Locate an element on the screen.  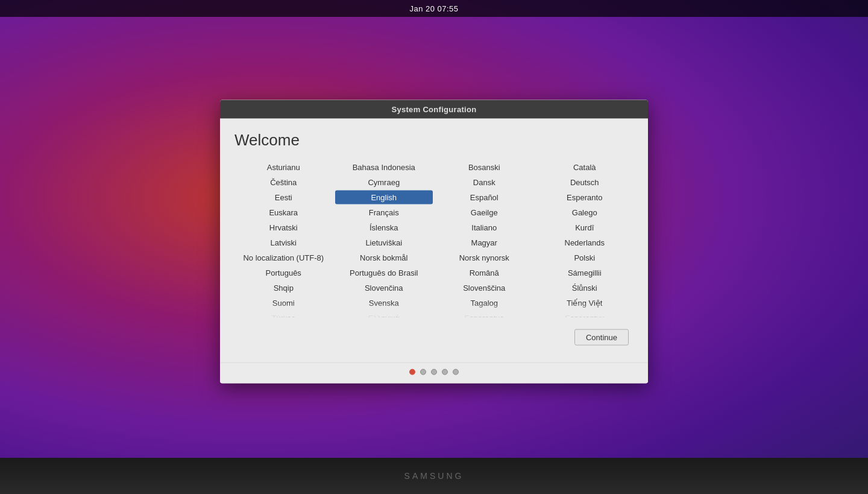
language-item-euskara: Euskara is located at coordinates (283, 212).